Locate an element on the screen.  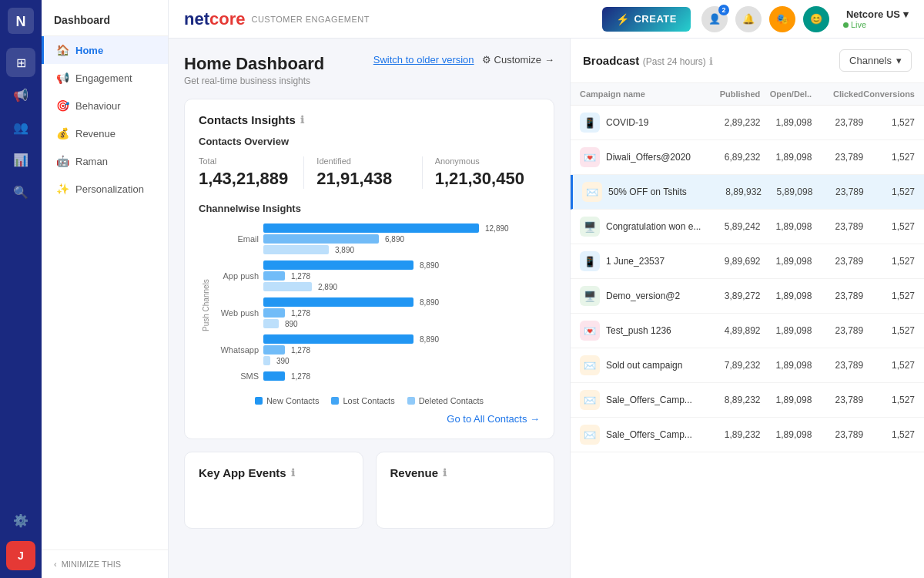
broadcast-row: ✉️Sale_Offers_Camp...8,89,2321,89,09823,… is located at coordinates (747, 401).